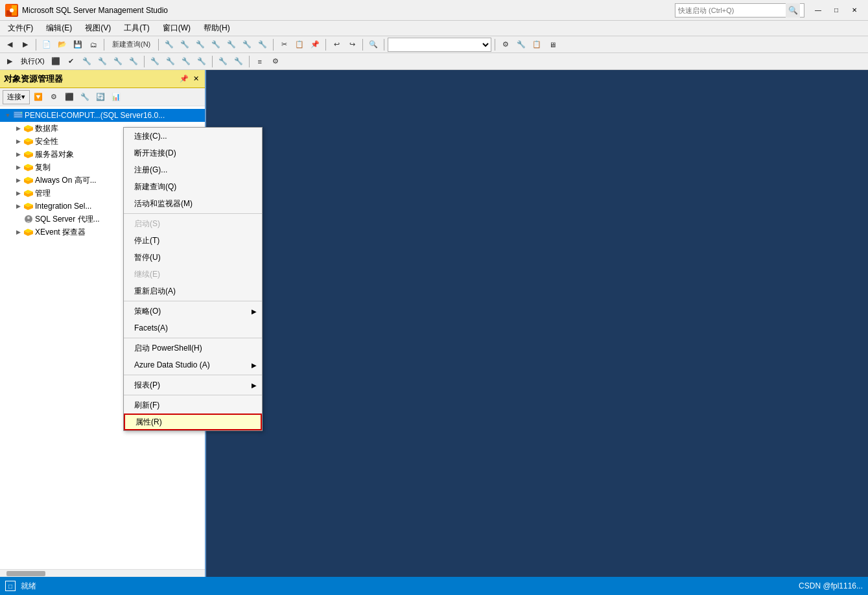  Describe the element at coordinates (200, 45) in the screenshot. I see `toolbar-btn-3: 🔧` at that location.